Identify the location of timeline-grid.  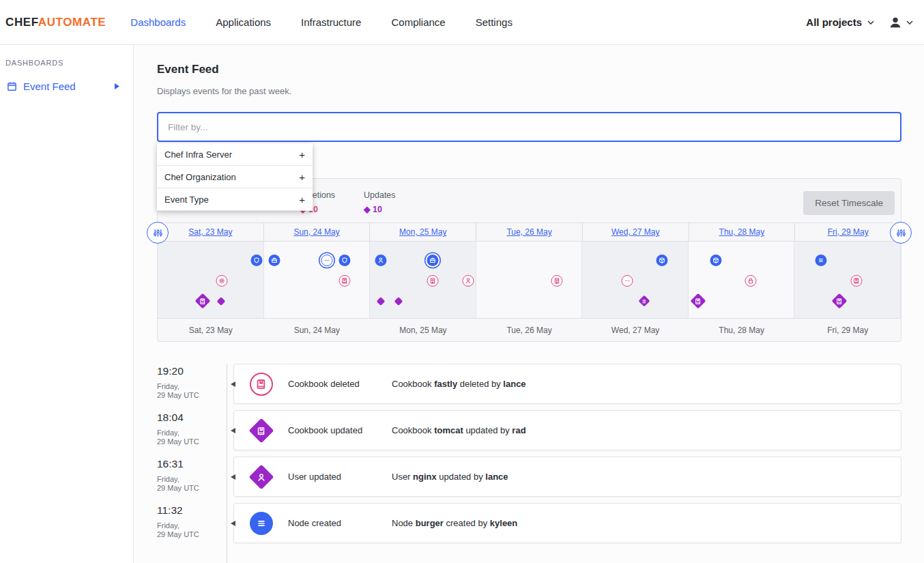
(530, 280).